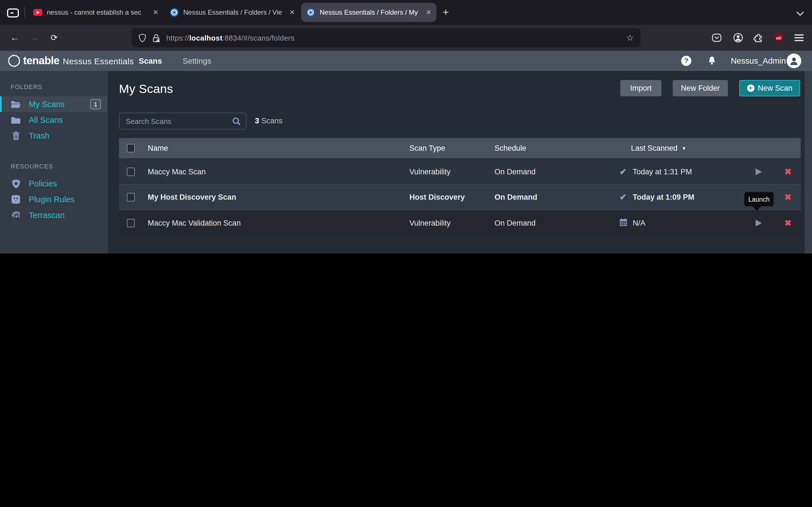  What do you see at coordinates (232, 12) in the screenshot?
I see `browser-tab-2: Nessus Essentials / Folders / Vie ✕` at bounding box center [232, 12].